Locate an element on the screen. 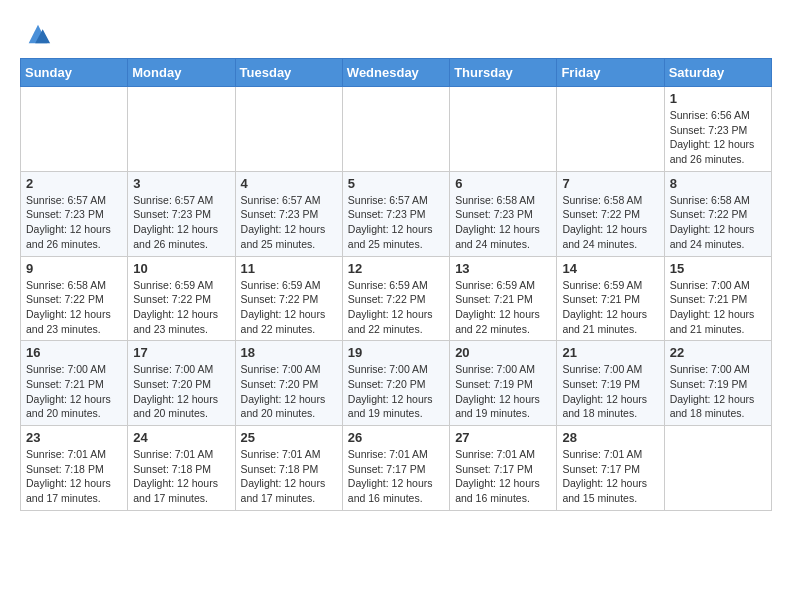 This screenshot has width=792, height=612. calendar-cell: 24Sunrise: 7:01 AM Sunset: 7:18 PM Dayli… is located at coordinates (182, 468).